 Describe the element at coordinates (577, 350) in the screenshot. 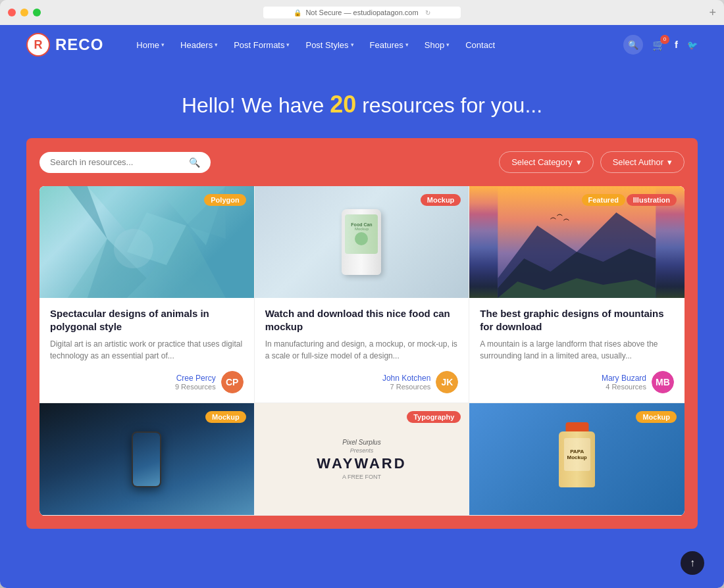

I see `card-3-description: A mountain is a large landform that rise…` at that location.